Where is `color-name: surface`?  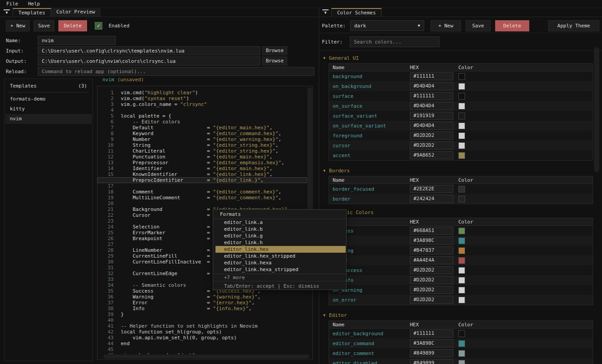 color-name: surface is located at coordinates (369, 96).